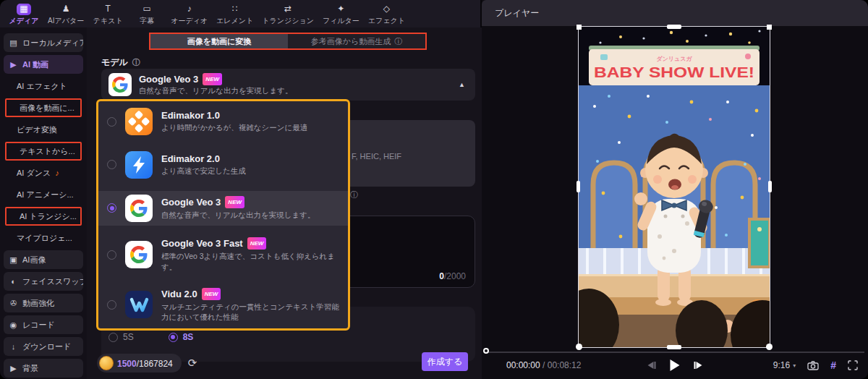 The image size is (868, 379). I want to click on resize-handle-mid-right, so click(770, 187).